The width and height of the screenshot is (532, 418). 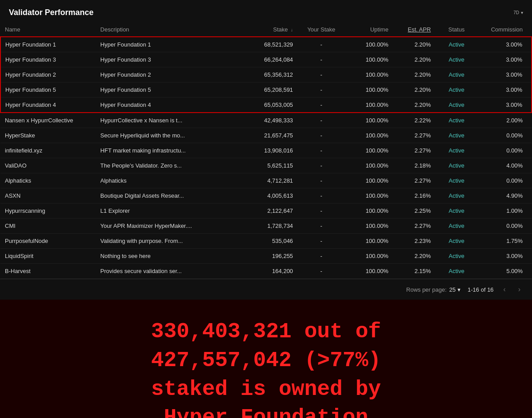 I want to click on table-row: Hypurrscanning L1 Explorer 2,122,647 - 1…, so click(x=266, y=211).